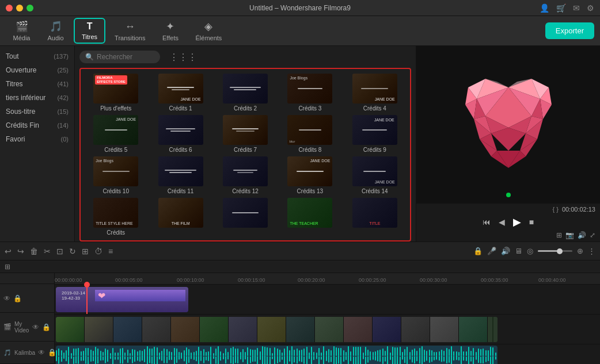  What do you see at coordinates (7, 267) in the screenshot?
I see `add-track-icon: ⊞` at bounding box center [7, 267].